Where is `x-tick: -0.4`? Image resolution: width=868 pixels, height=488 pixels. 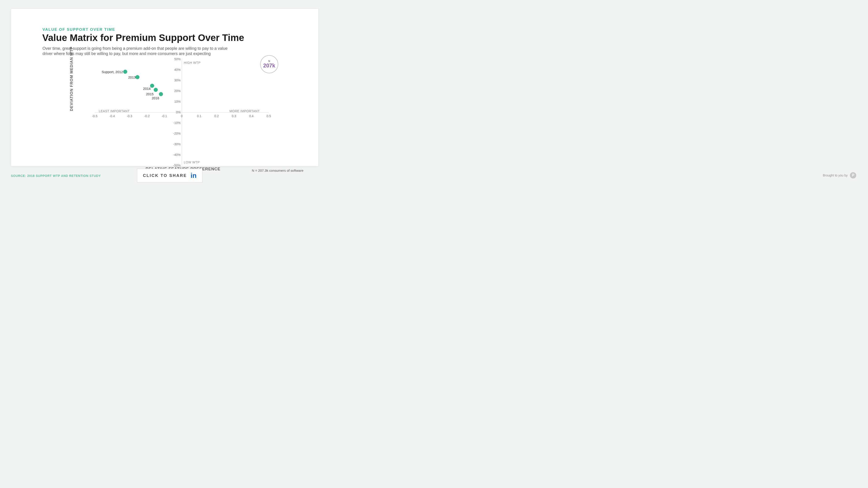
x-tick: -0.4 is located at coordinates (112, 116).